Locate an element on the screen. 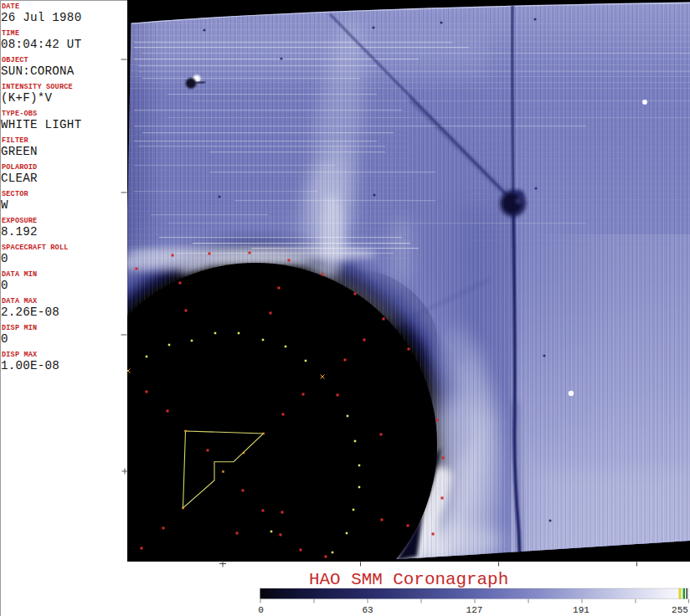 The width and height of the screenshot is (690, 616). svg-text: 191 is located at coordinates (581, 610).